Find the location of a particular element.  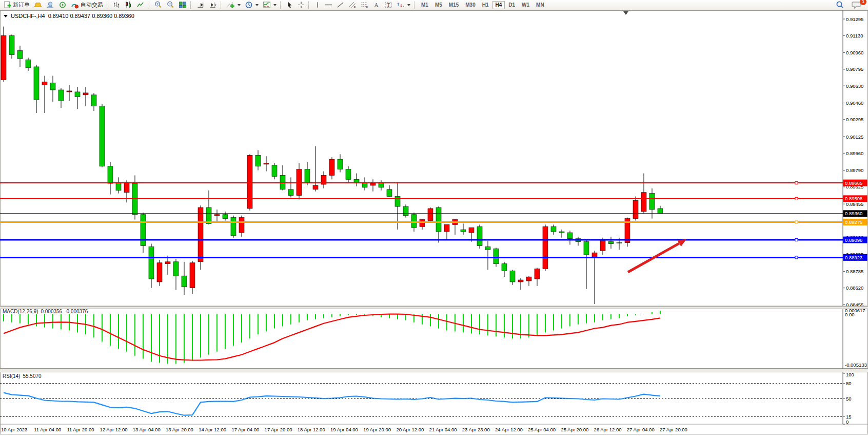

timeframe-button-h4: H4 is located at coordinates (499, 5).